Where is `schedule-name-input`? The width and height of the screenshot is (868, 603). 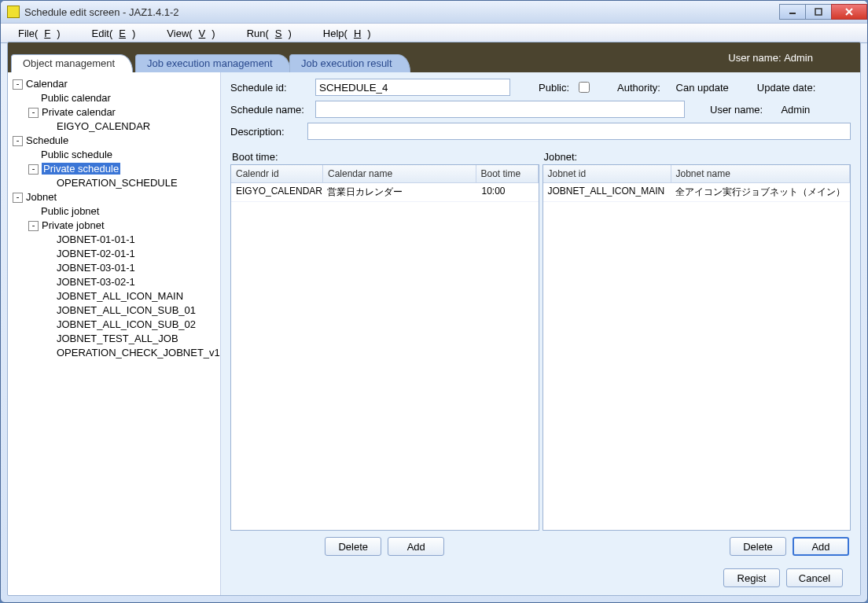 schedule-name-input is located at coordinates (500, 109).